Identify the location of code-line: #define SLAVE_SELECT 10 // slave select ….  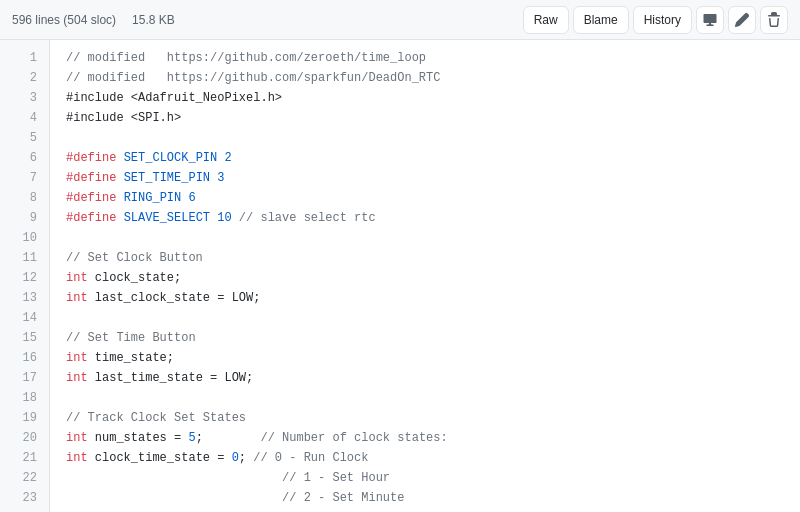
(425, 218).